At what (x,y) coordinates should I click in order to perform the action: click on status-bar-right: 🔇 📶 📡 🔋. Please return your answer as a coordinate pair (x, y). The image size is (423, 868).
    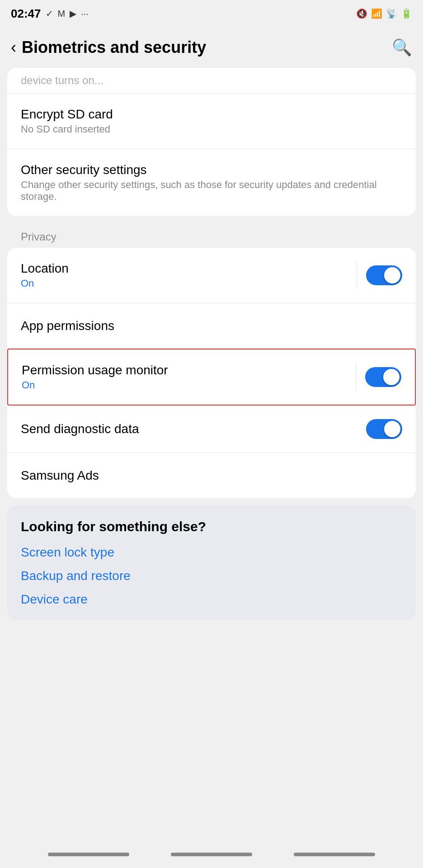
    Looking at the image, I should click on (384, 14).